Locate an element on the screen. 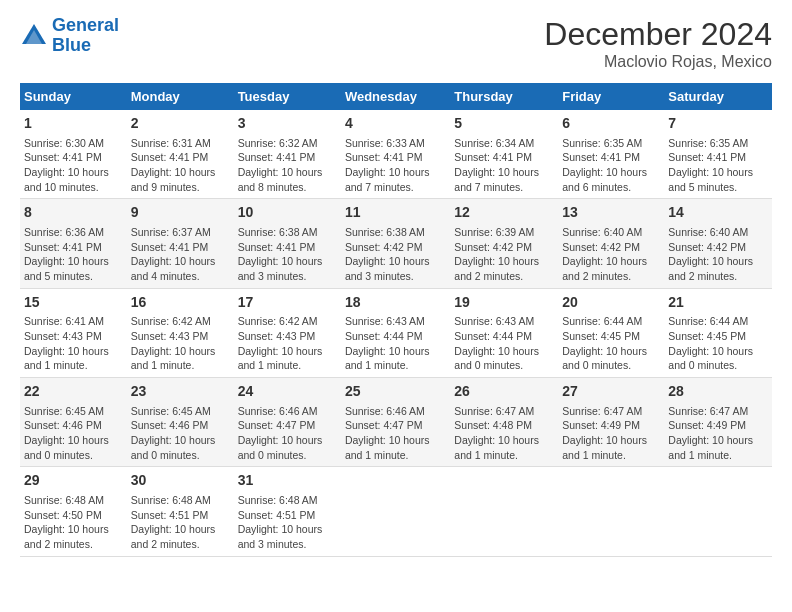 The image size is (792, 612). day-number: 10 is located at coordinates (288, 213).